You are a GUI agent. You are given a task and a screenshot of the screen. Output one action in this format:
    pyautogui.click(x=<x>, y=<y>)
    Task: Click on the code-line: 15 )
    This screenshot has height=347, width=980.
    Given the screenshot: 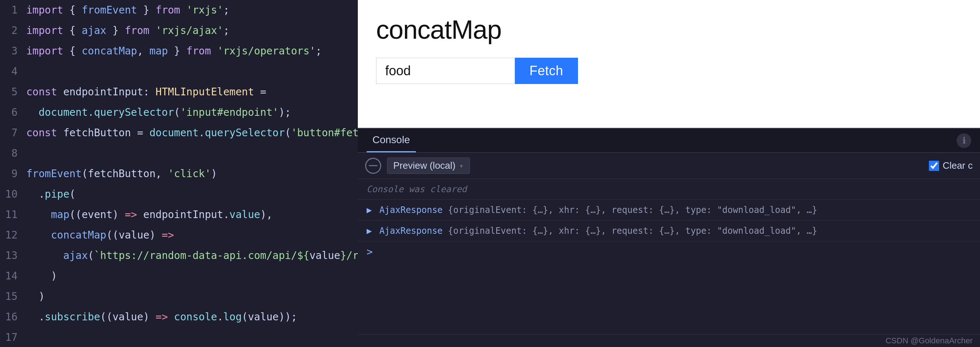 What is the action you would take?
    pyautogui.click(x=179, y=297)
    